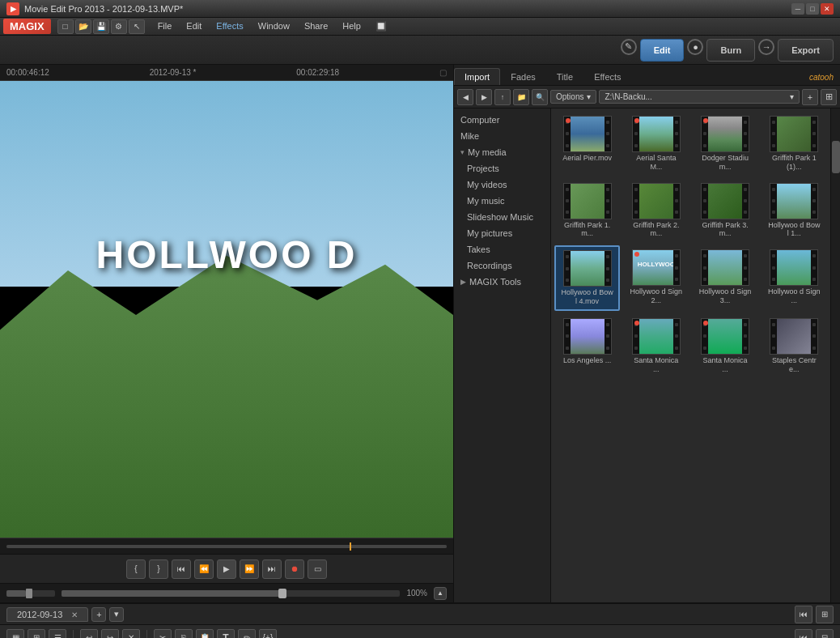  Describe the element at coordinates (502, 185) in the screenshot. I see `tree-myvideos: My videos` at that location.